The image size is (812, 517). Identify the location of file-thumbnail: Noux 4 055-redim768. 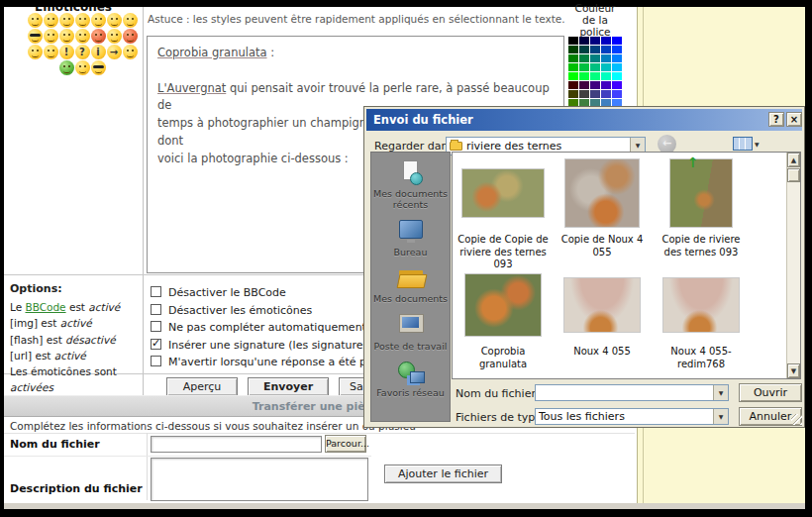
(701, 319).